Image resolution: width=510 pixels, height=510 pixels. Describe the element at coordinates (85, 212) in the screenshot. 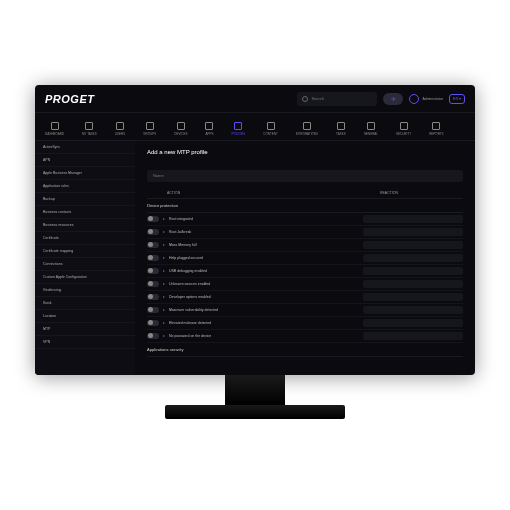

I see `sidebar-item: Business contacts` at that location.